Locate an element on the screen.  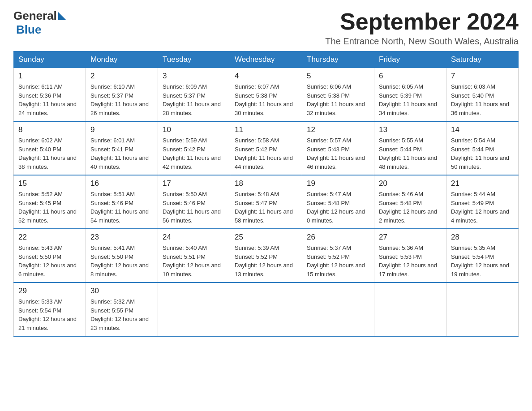
day-number: 21 is located at coordinates (482, 184).